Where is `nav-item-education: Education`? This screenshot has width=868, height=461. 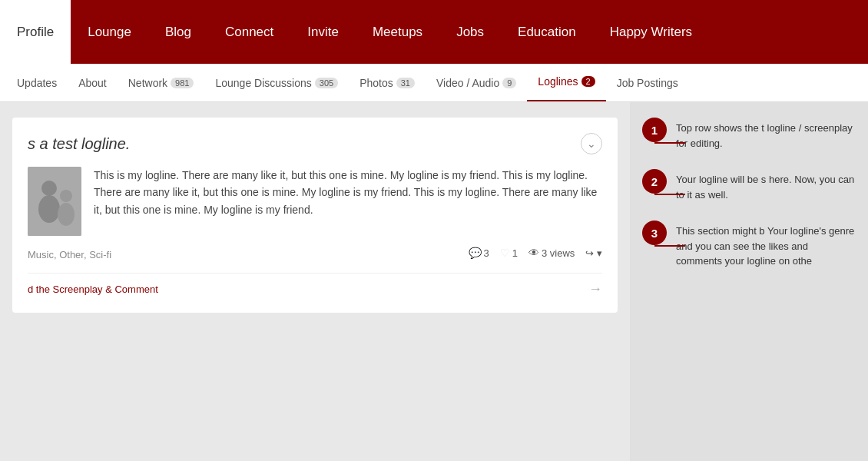 nav-item-education: Education is located at coordinates (547, 32).